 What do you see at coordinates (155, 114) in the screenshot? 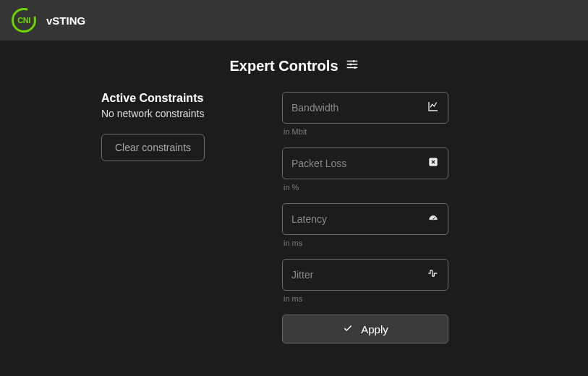
I see `constraints-status-text: No network constraints` at bounding box center [155, 114].